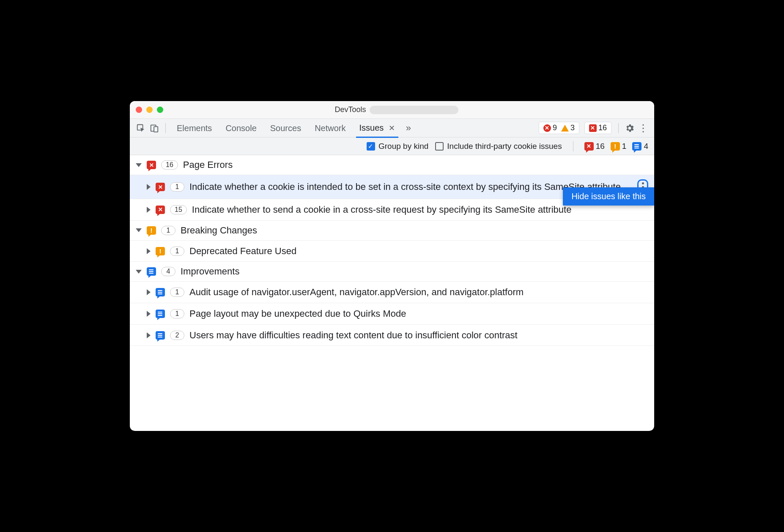  I want to click on include-thirdparty-label: Include third-party cookie issues, so click(504, 146).